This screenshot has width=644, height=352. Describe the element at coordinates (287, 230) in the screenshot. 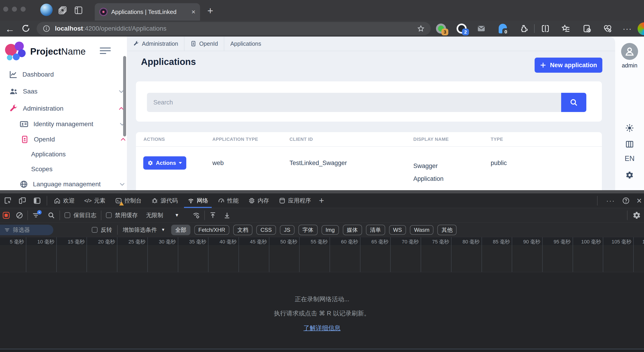

I see `pill-js: JS` at that location.